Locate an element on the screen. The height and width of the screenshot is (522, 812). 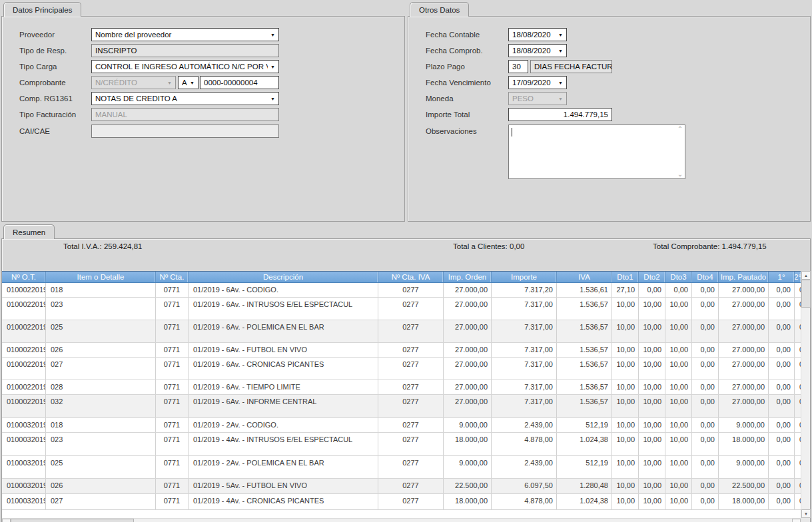
text-caret is located at coordinates (512, 132).